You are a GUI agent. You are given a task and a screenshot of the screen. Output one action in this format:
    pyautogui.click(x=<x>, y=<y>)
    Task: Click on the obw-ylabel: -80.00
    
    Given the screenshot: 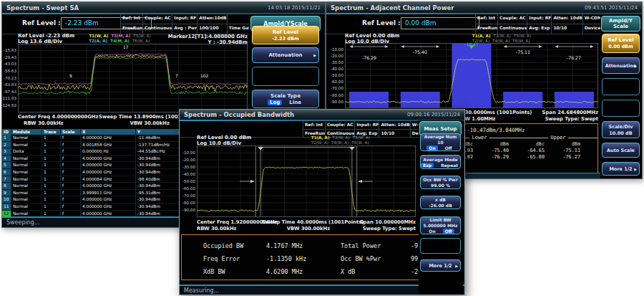 What is the action you would take?
    pyautogui.click(x=187, y=203)
    